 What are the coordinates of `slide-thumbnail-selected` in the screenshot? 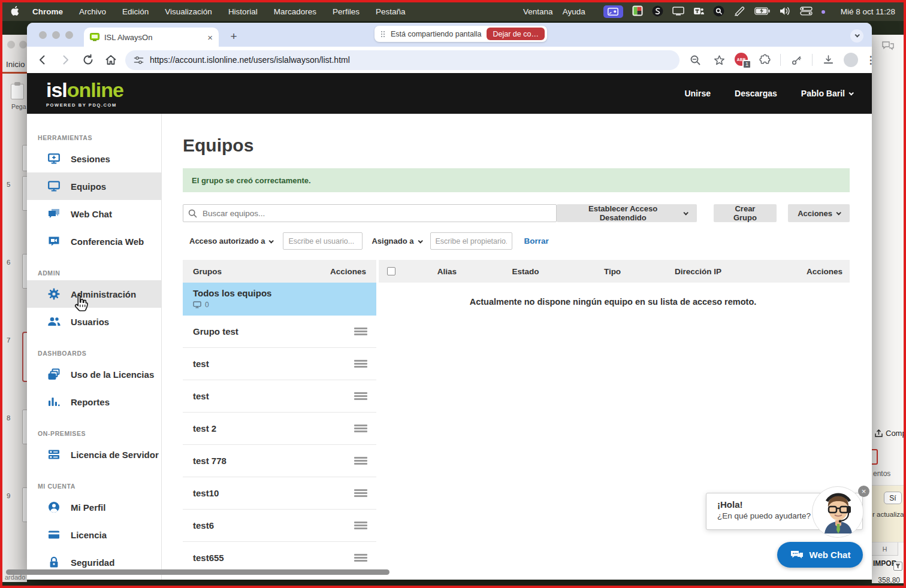 It's located at (25, 357).